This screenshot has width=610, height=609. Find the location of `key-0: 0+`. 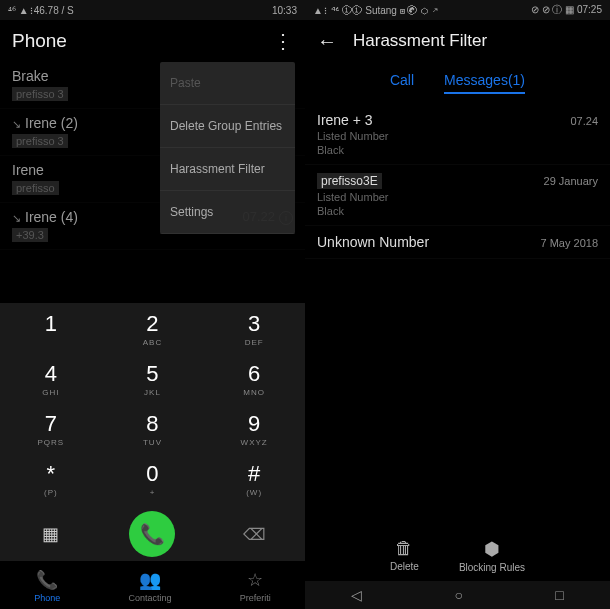

key-0: 0+ is located at coordinates (153, 478).